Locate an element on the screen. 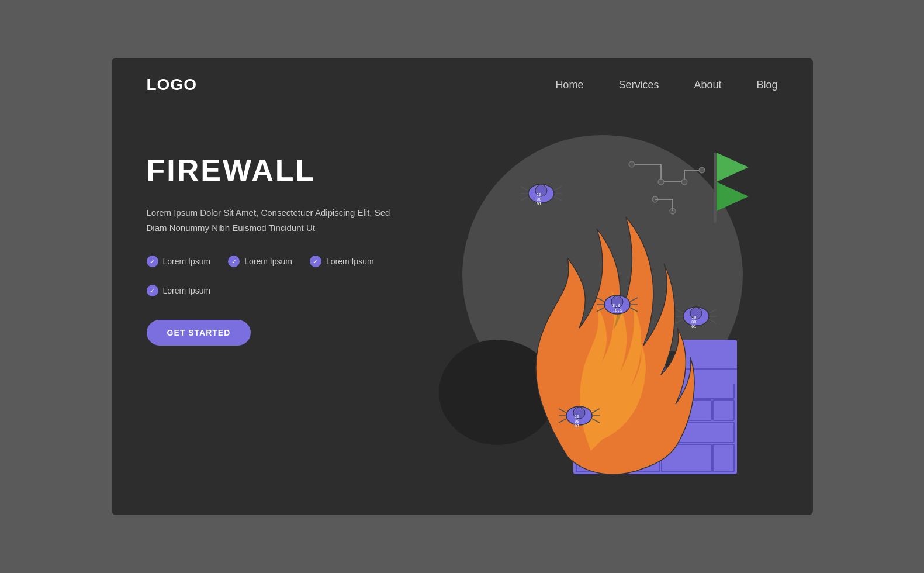 Image resolution: width=924 pixels, height=573 pixels. check-item-2: ✓ Lorem Ipsum is located at coordinates (260, 261).